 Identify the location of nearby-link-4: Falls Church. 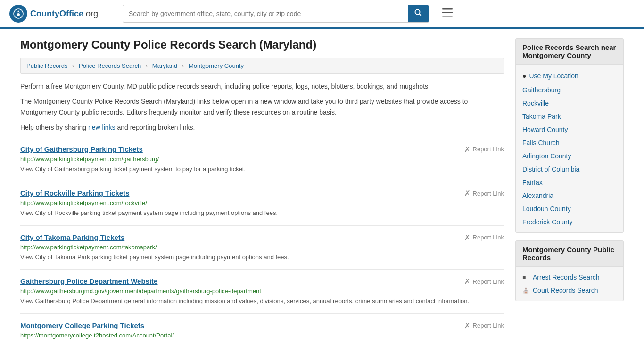
(570, 143).